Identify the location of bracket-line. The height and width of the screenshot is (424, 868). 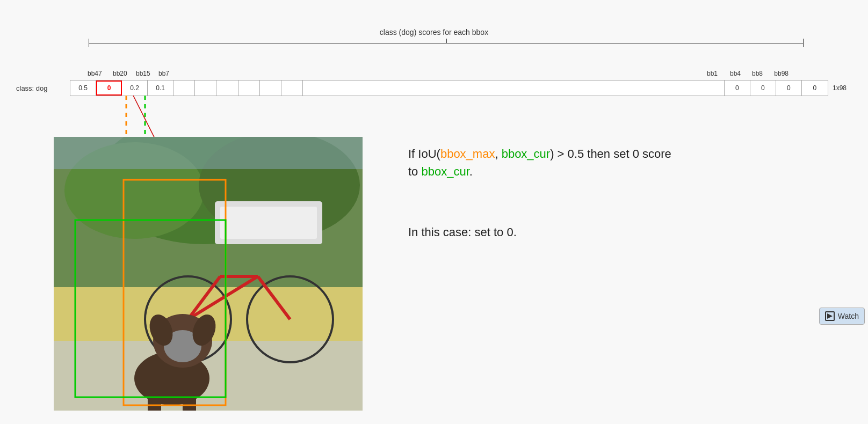
(446, 43).